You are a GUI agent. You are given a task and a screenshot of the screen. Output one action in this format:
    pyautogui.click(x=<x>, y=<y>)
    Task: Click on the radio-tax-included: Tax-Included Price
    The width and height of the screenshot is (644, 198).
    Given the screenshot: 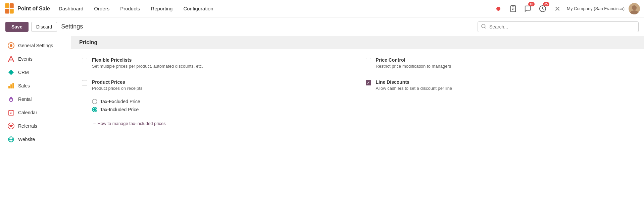 What is the action you would take?
    pyautogui.click(x=116, y=110)
    